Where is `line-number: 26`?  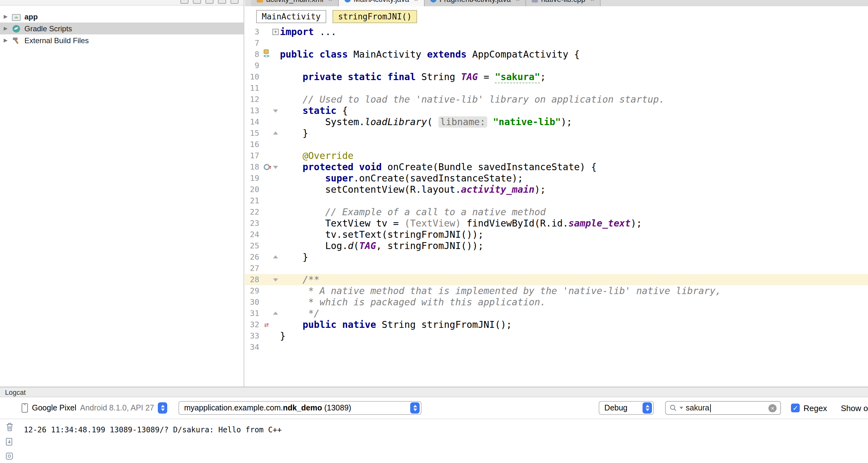 line-number: 26 is located at coordinates (253, 257).